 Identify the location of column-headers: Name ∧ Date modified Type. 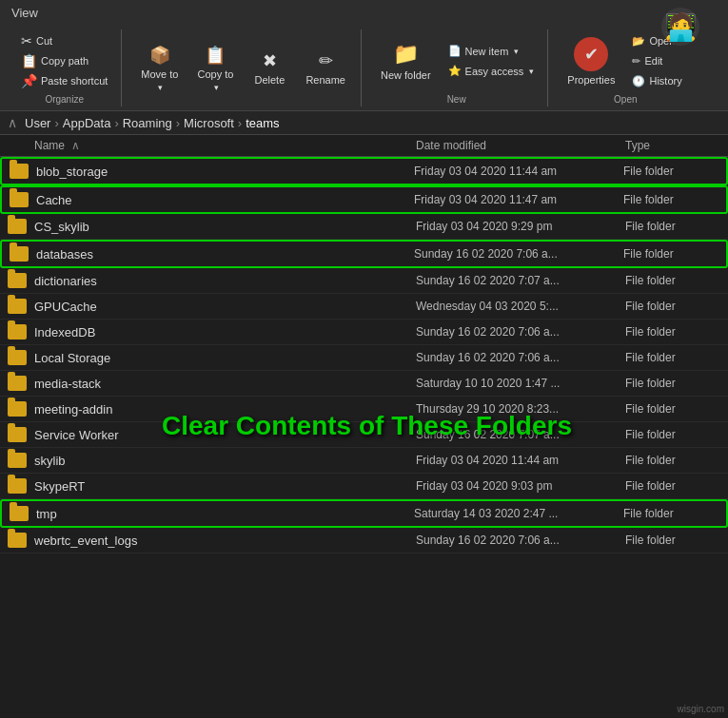
(364, 146).